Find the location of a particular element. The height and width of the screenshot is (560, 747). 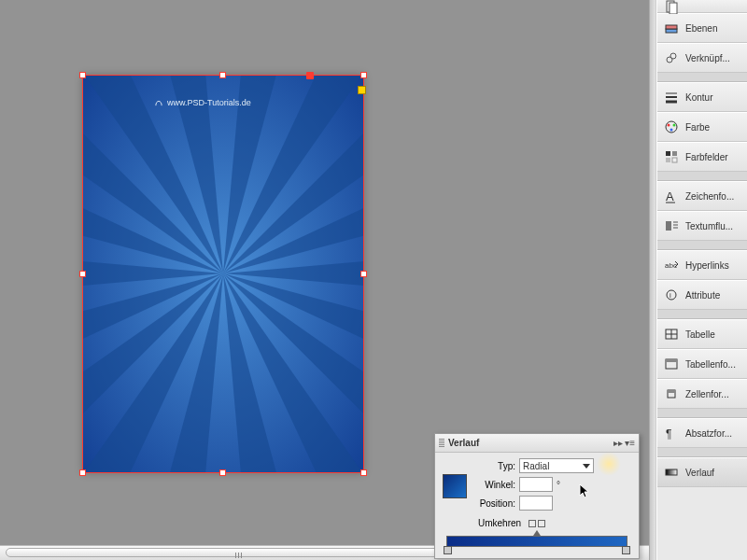

panel-tab-cellstyle: Zellenfor... is located at coordinates (702, 394).